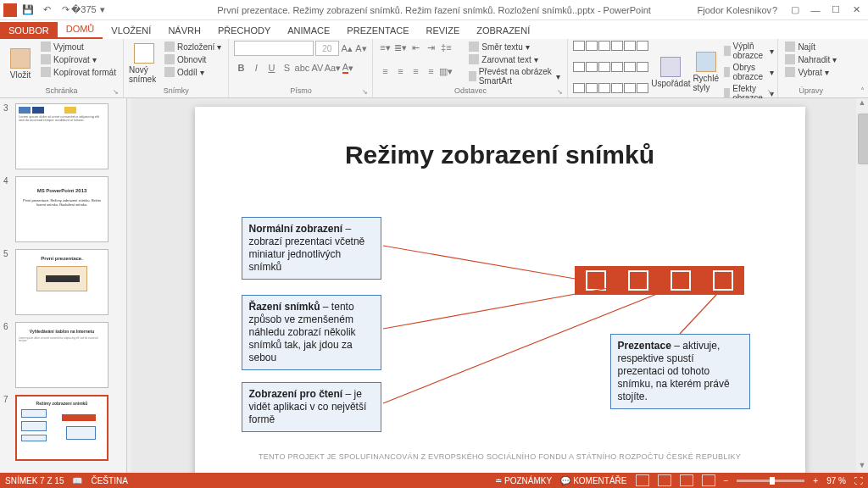 Image resolution: width=868 pixels, height=488 pixels. What do you see at coordinates (63, 282) in the screenshot?
I see `thumb-5: 5 První prezentace.` at bounding box center [63, 282].